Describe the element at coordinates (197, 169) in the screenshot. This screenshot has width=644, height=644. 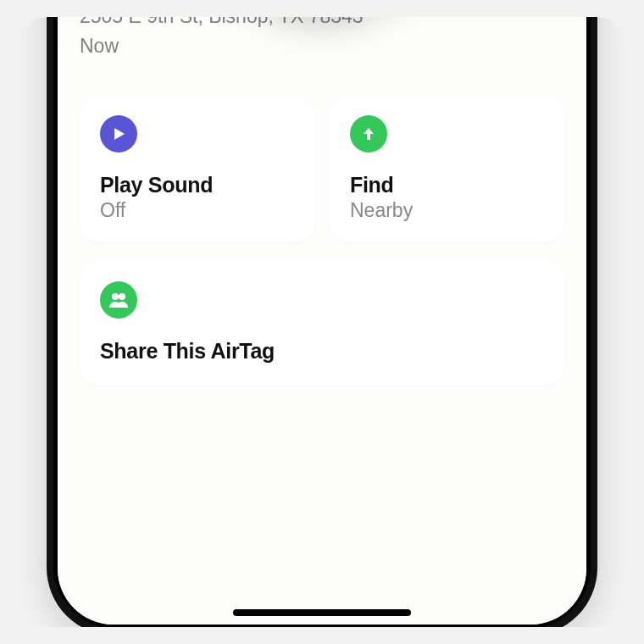
I see `play-sound-card: Play Sound Off` at that location.